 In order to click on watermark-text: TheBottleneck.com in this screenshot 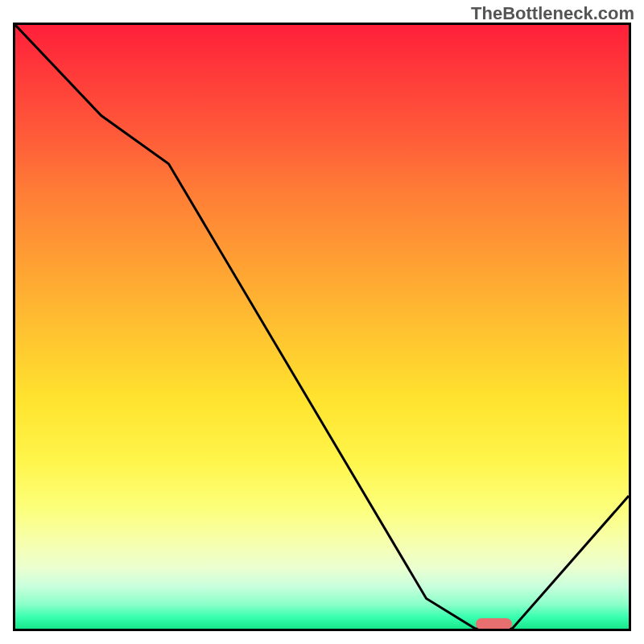, I will do `click(552, 14)`.